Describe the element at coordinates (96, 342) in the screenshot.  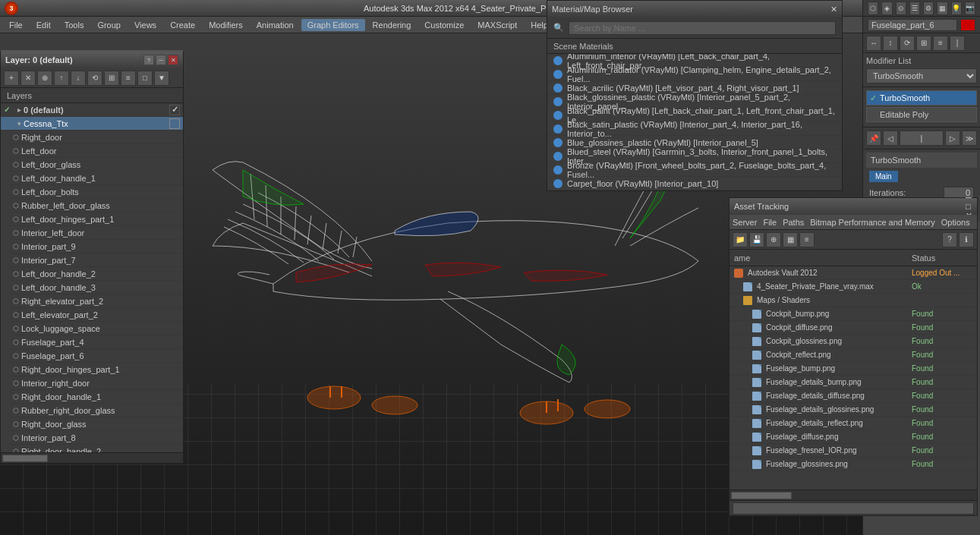
I see `list-item: ⬡ Fuselage_part_4` at that location.